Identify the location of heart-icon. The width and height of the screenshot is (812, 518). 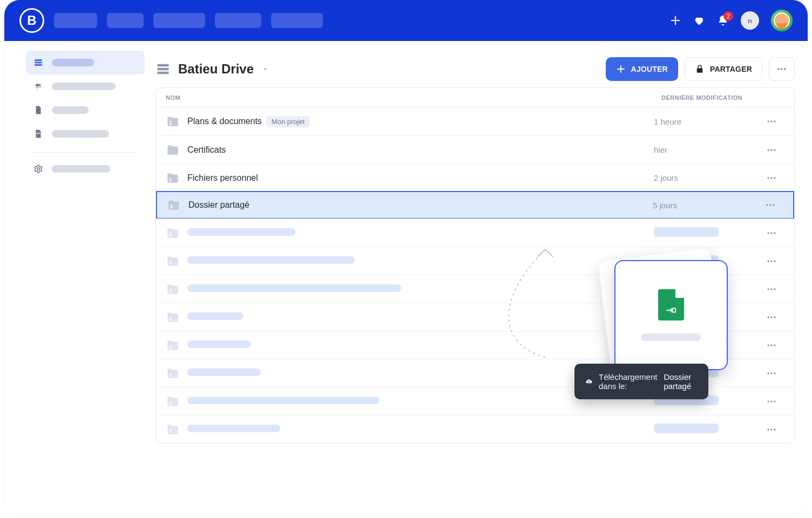
(699, 21).